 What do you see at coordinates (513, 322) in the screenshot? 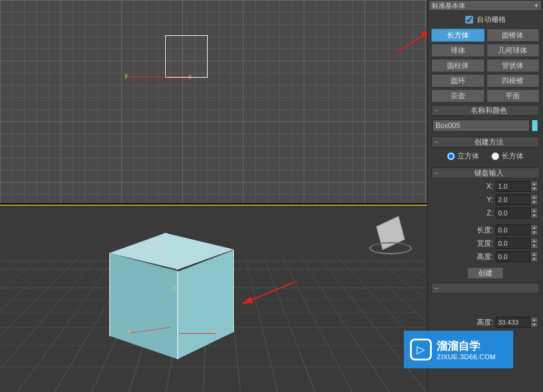
I see `param-height-input` at bounding box center [513, 322].